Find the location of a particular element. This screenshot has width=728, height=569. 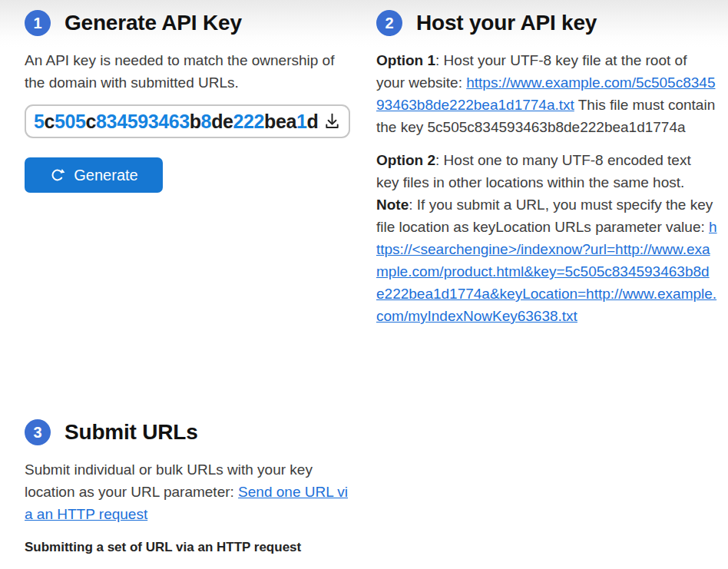

host-section-header: 2 Host your API key is located at coordinates (547, 23).